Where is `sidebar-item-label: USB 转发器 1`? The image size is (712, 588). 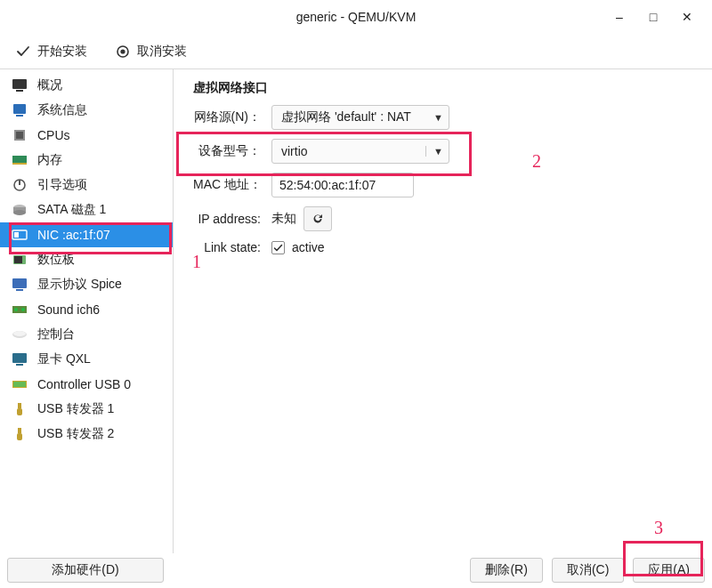 sidebar-item-label: USB 转发器 1 is located at coordinates (76, 409).